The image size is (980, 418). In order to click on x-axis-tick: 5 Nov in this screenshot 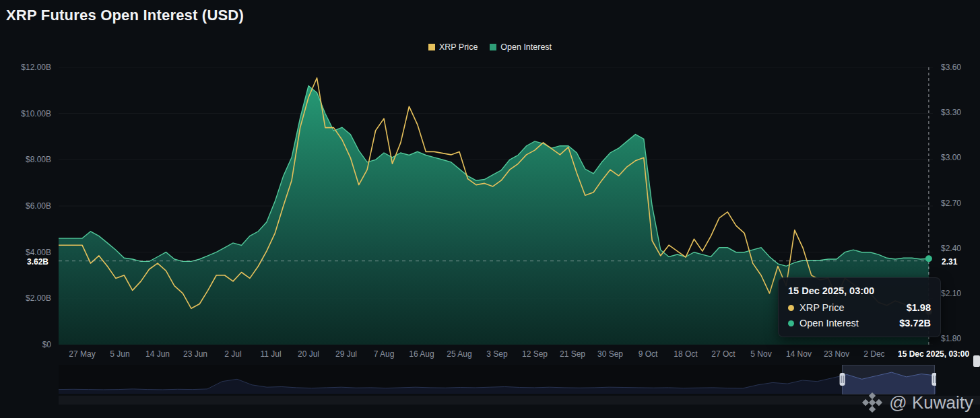, I will do `click(761, 354)`.